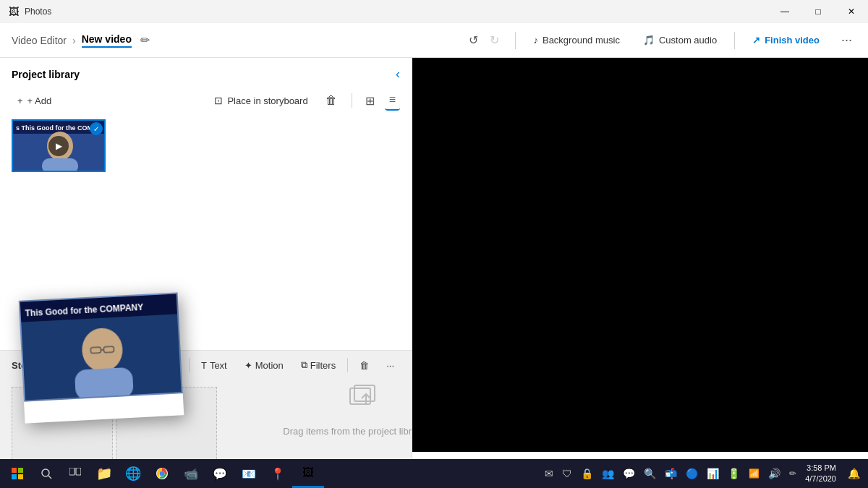  What do you see at coordinates (854, 474) in the screenshot?
I see `notification-icon: 🔔` at bounding box center [854, 474].